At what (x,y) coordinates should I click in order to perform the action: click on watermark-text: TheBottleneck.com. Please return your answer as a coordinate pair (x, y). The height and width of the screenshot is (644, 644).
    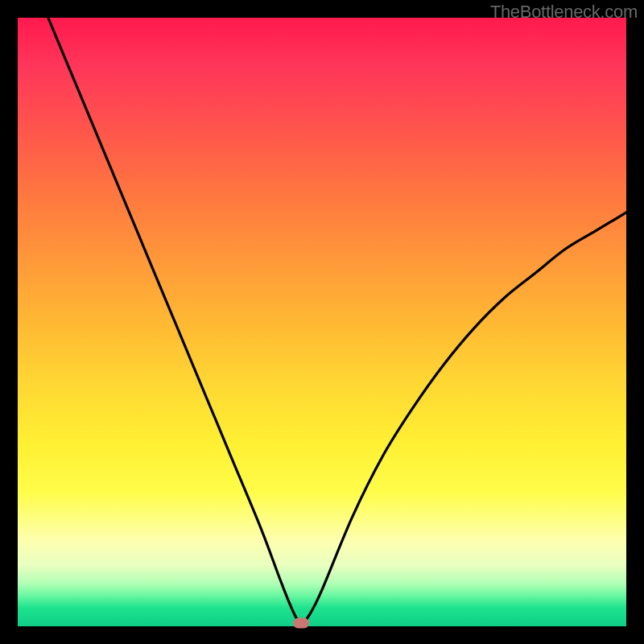
    Looking at the image, I should click on (564, 12).